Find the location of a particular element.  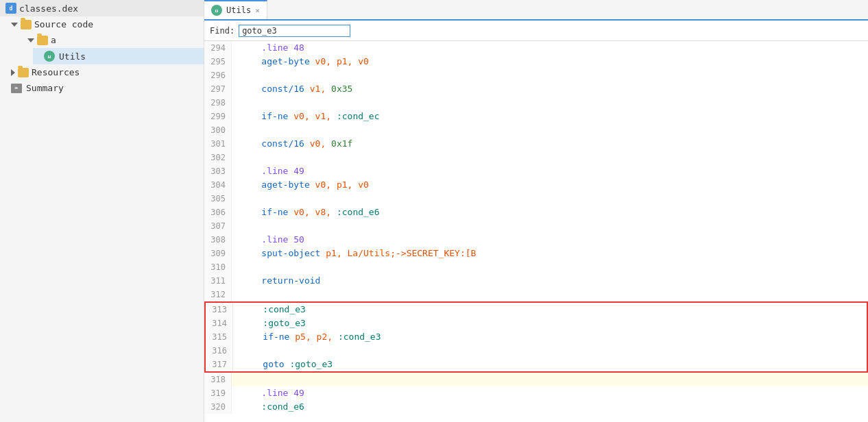

code-line: 315 if-ne p5, p2, :cond_e3 is located at coordinates (536, 337).